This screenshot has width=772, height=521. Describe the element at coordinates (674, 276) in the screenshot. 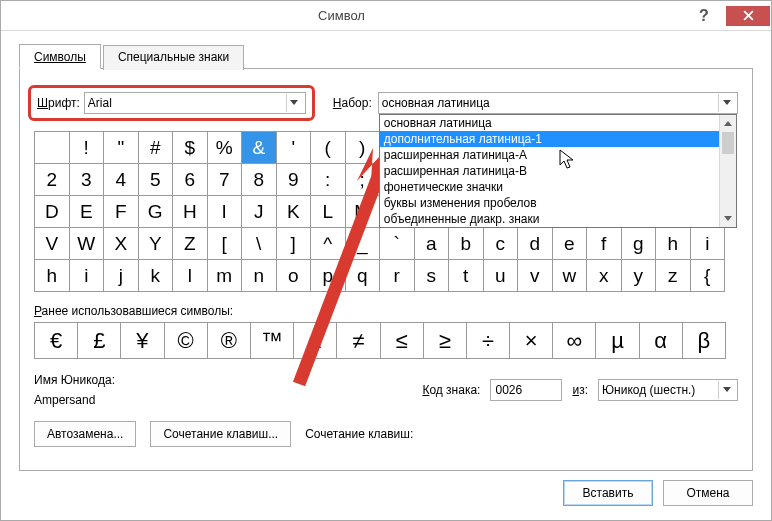

I see `char-cell: z` at that location.